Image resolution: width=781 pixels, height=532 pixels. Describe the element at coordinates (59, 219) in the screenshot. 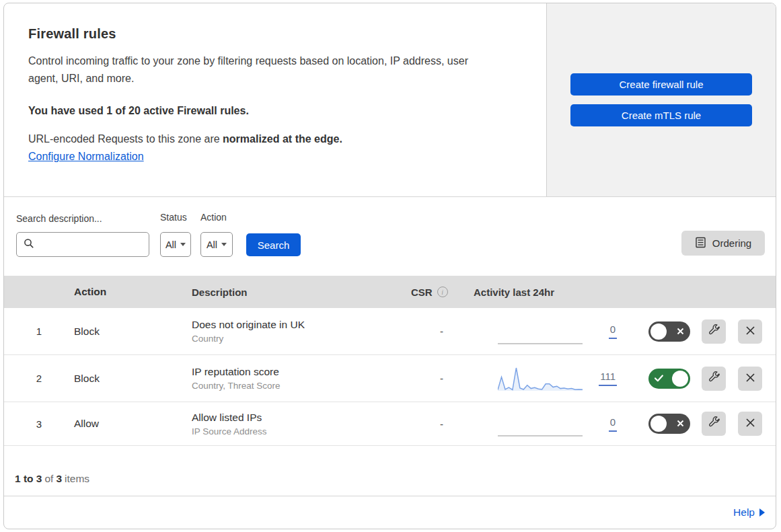

I see `search-description-label: Search description...` at that location.